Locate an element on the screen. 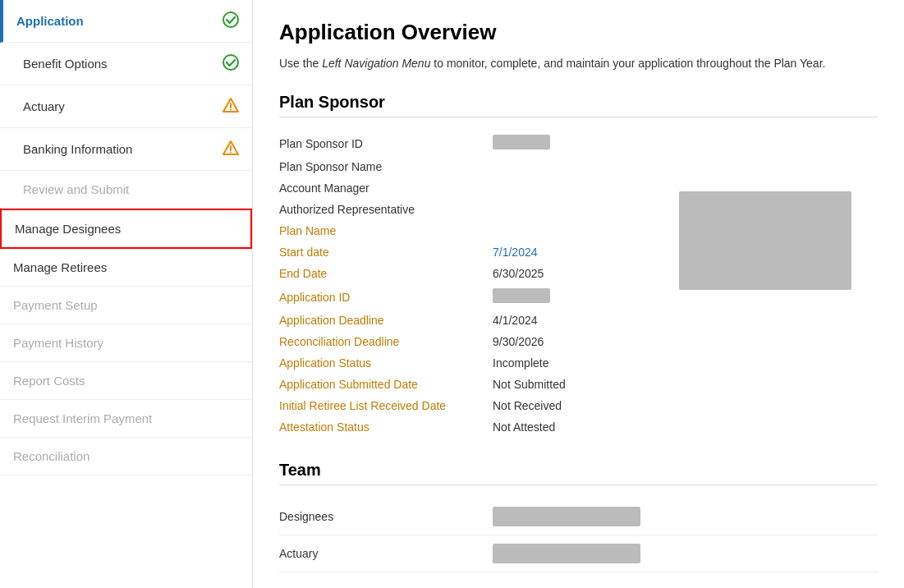 This screenshot has width=904, height=588. sidebar-item-manage-designees: Manage Designees is located at coordinates (126, 228).